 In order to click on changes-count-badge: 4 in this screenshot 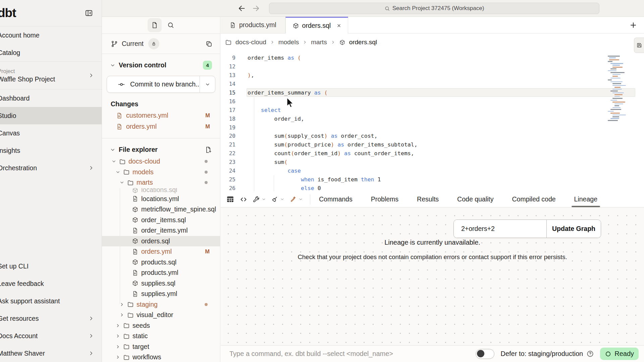, I will do `click(207, 65)`.